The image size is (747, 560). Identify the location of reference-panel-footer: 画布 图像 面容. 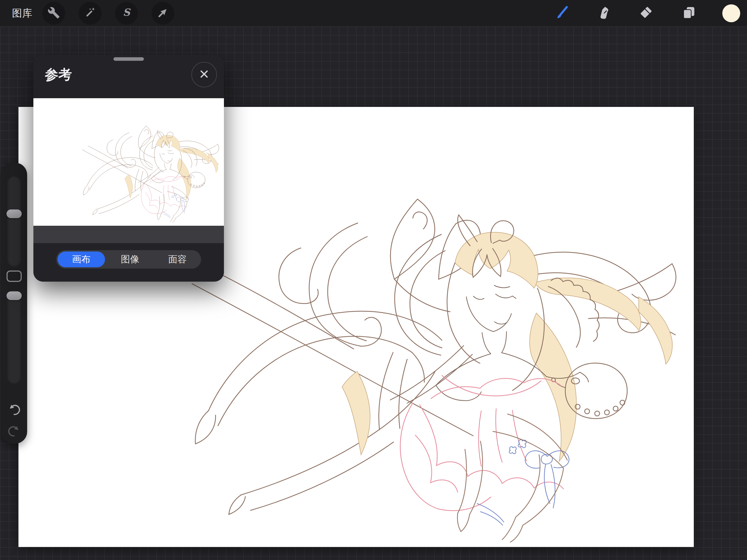
(129, 262).